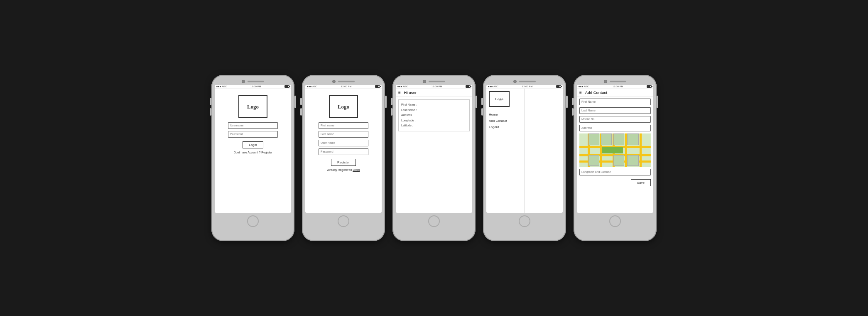  Describe the element at coordinates (434, 126) in the screenshot. I see `field-latitude: Latitude :` at that location.